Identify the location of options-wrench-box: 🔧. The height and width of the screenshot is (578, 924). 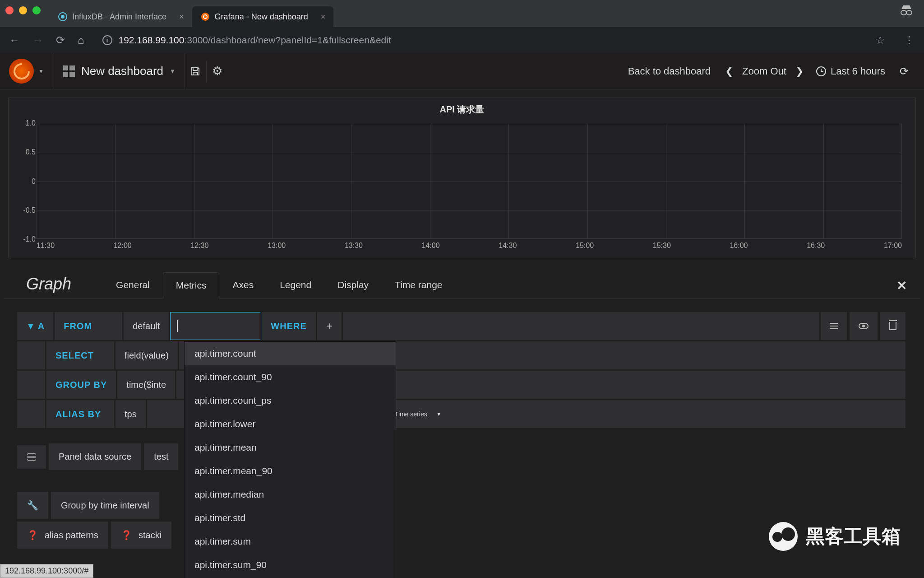
(32, 505).